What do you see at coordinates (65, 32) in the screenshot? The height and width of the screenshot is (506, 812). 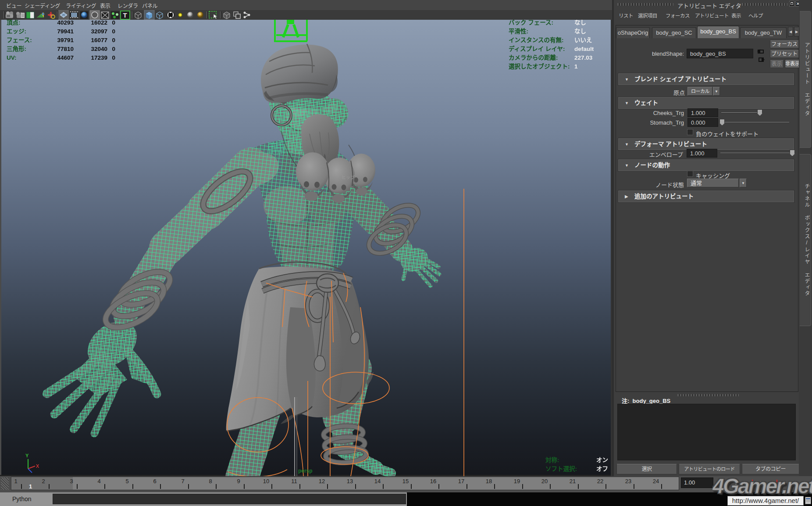 I see `svg-text: 79941` at bounding box center [65, 32].